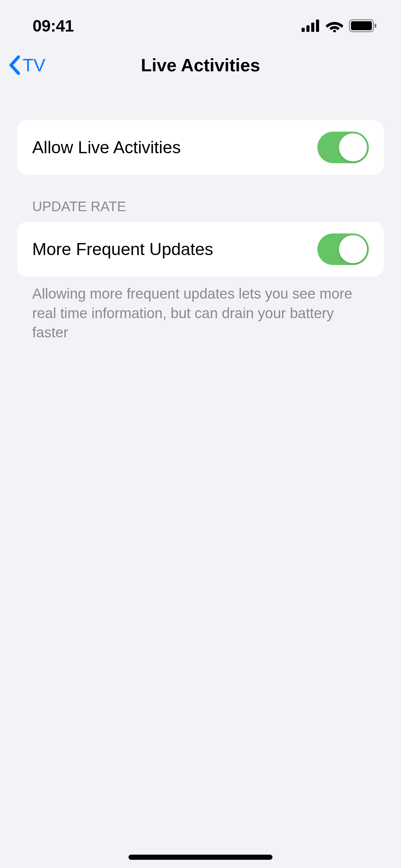 The image size is (401, 868). What do you see at coordinates (123, 249) in the screenshot?
I see `cell-label: More Frequent Updates` at bounding box center [123, 249].